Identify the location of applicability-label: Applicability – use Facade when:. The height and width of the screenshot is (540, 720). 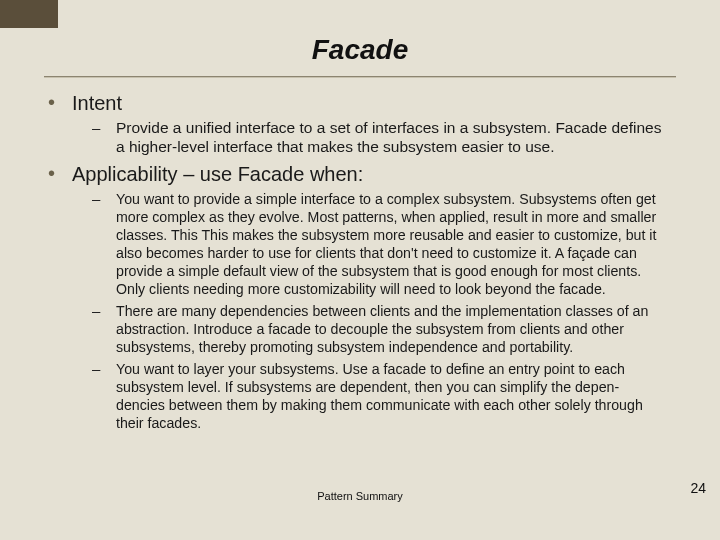
(218, 174).